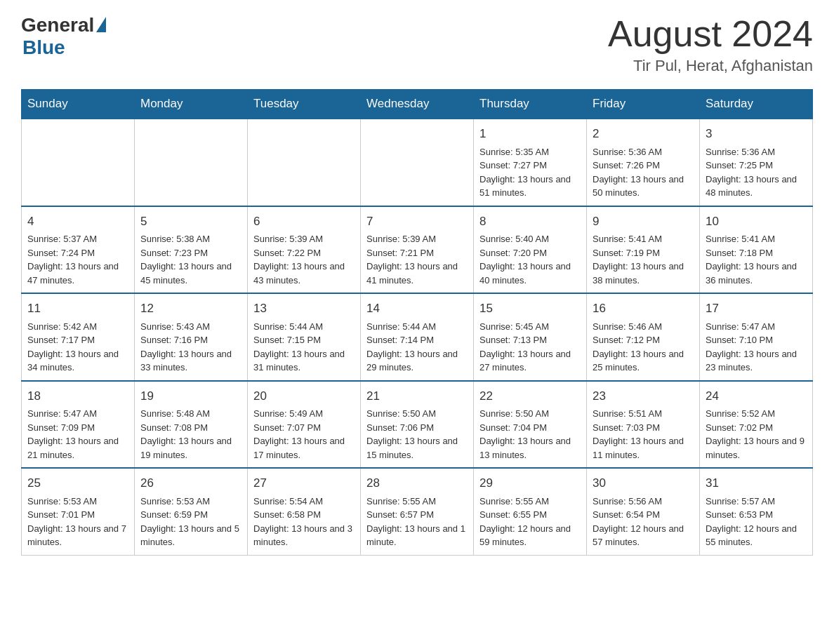  Describe the element at coordinates (530, 173) in the screenshot. I see `day-info: Sunrise: 5:35 AM Sunset: 7:27 PM Dayligh…` at that location.